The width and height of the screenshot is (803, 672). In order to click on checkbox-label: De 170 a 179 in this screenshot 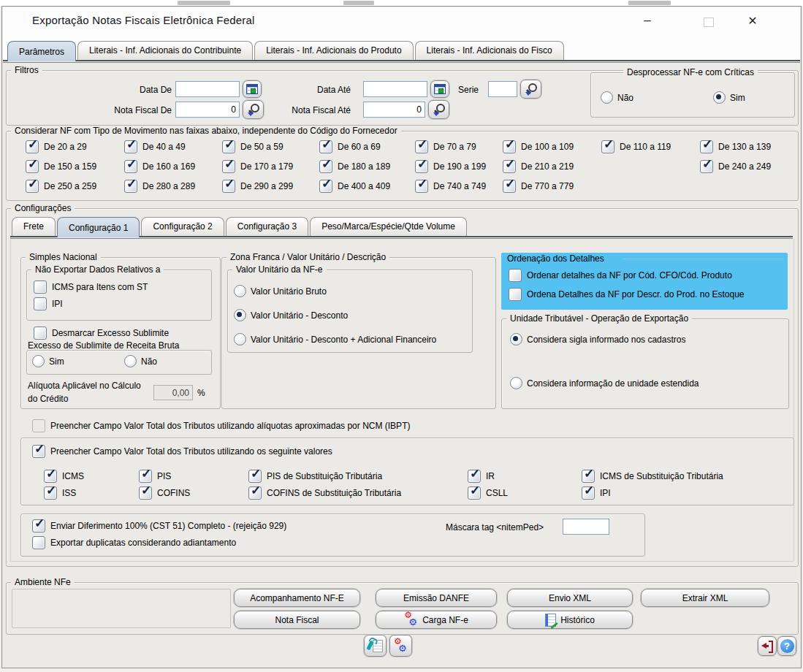, I will do `click(267, 167)`.